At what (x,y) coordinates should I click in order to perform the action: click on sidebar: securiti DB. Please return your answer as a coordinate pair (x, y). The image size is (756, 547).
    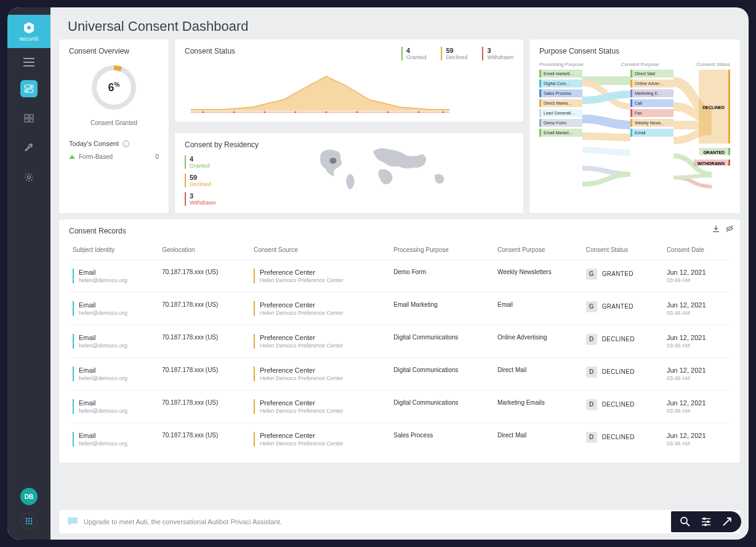
    Looking at the image, I should click on (29, 274).